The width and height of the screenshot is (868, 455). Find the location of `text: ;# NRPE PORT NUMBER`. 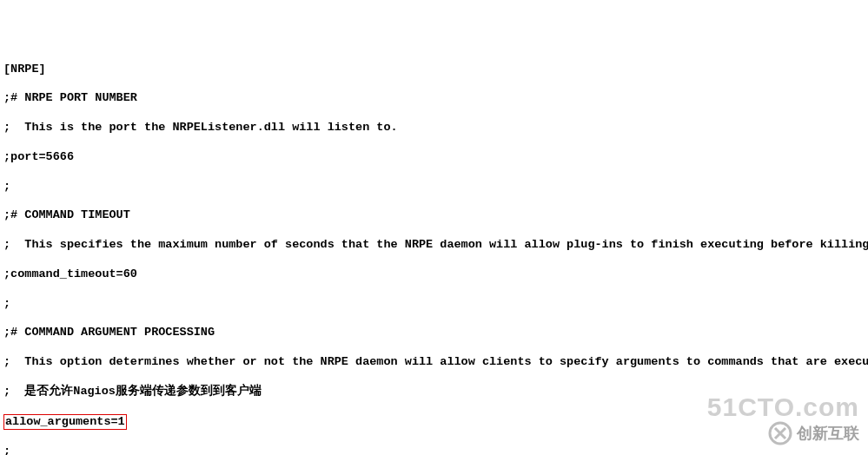

text: ;# NRPE PORT NUMBER is located at coordinates (70, 97).